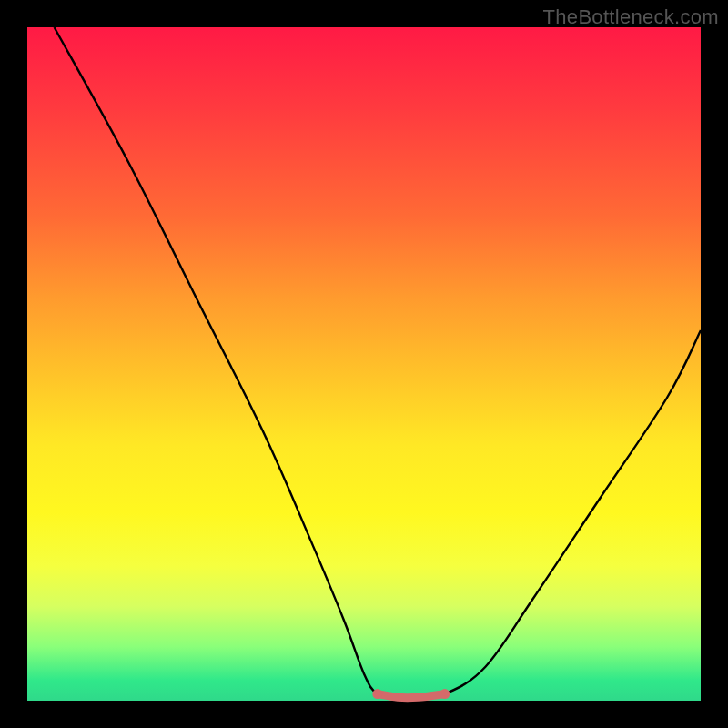 The height and width of the screenshot is (728, 728). What do you see at coordinates (632, 17) in the screenshot?
I see `watermark-text: TheBottleneck.com` at bounding box center [632, 17].